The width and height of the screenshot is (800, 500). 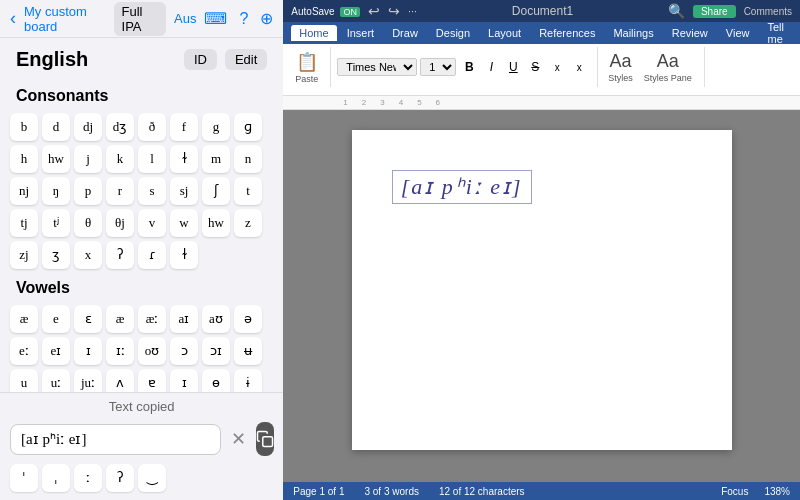 What do you see at coordinates (567, 33) in the screenshot?
I see `tab-references: References` at bounding box center [567, 33].